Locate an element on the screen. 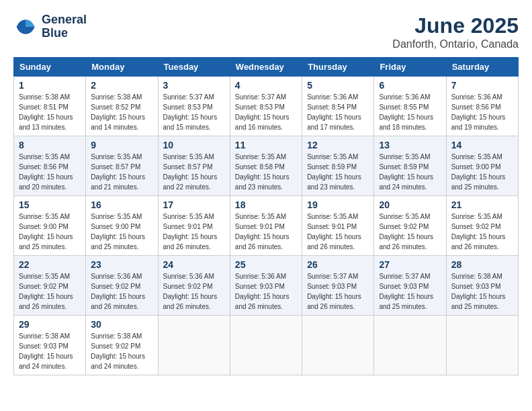 This screenshot has height=411, width=532. table-row: 15 Sunrise: 5:35 AMSunset: 9:00 PMDaylig… is located at coordinates (50, 226).